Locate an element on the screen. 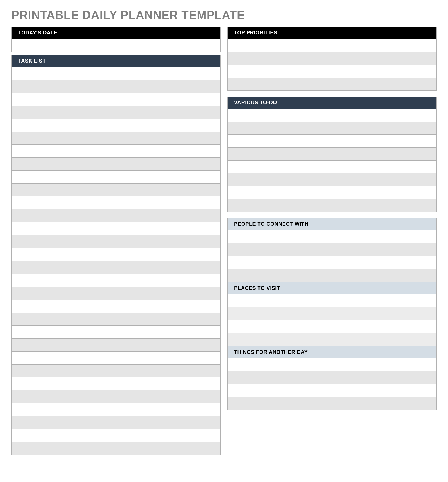 The height and width of the screenshot is (482, 448). date-input is located at coordinates (116, 45).